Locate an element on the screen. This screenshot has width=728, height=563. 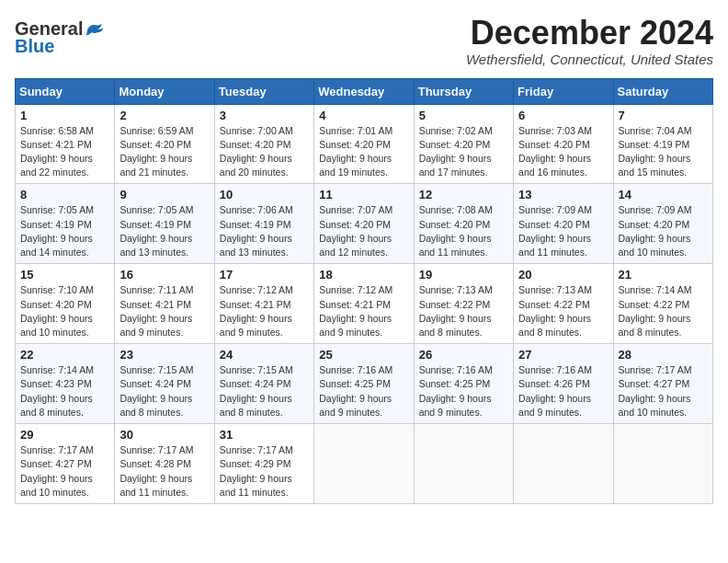
month-title: December 2024 is located at coordinates (590, 33).